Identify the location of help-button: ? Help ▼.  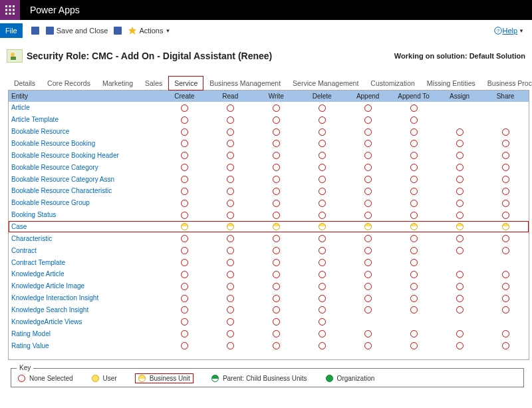
(509, 31).